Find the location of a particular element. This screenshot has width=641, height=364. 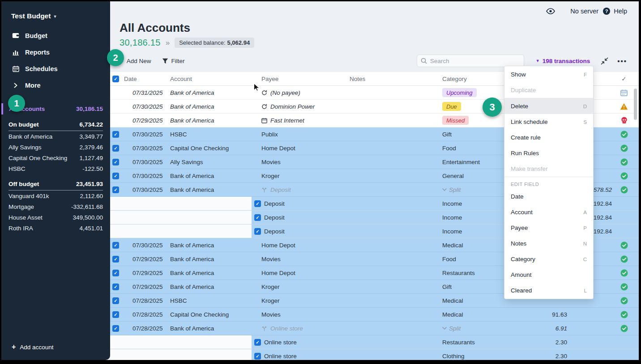

sidebar-item-schedules: Schedules is located at coordinates (56, 69).